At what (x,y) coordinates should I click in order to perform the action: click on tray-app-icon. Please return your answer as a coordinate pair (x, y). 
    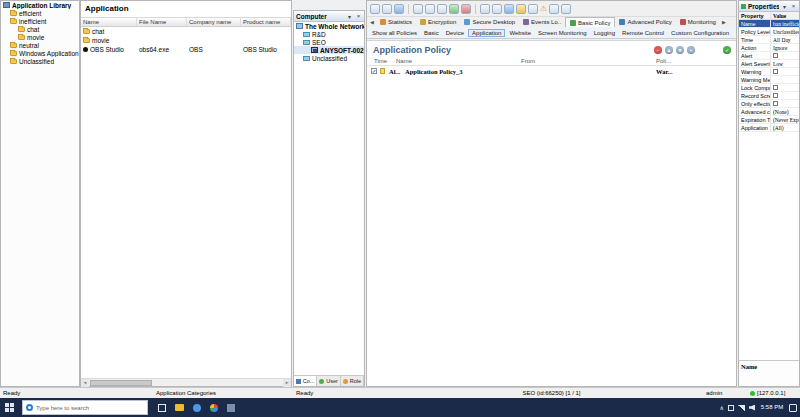
    Looking at the image, I should click on (731, 408).